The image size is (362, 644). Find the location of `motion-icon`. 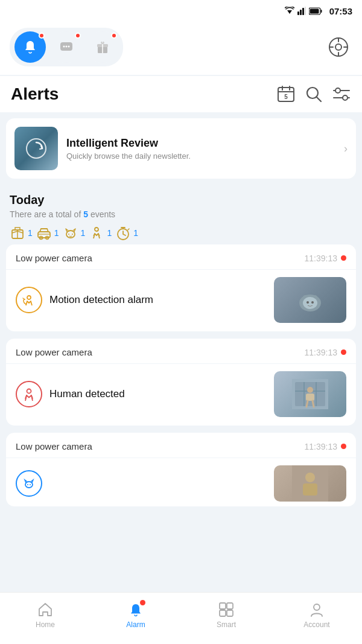

motion-icon is located at coordinates (29, 300).